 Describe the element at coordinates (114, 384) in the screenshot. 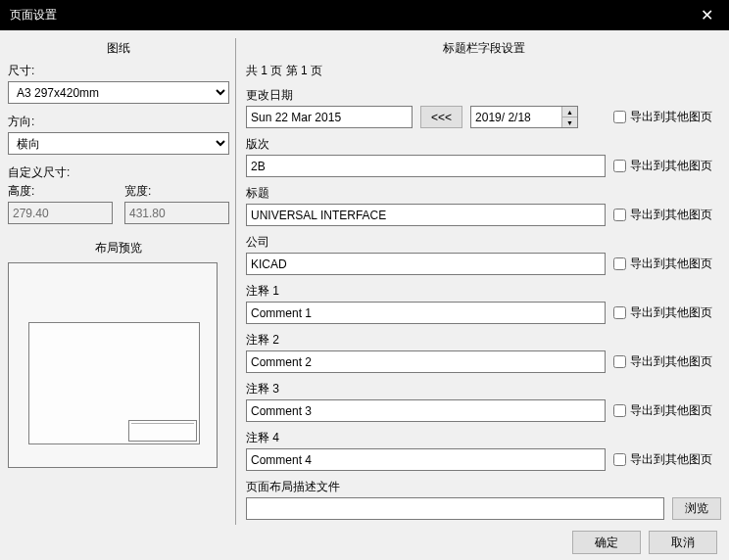

I see `preview-page` at that location.